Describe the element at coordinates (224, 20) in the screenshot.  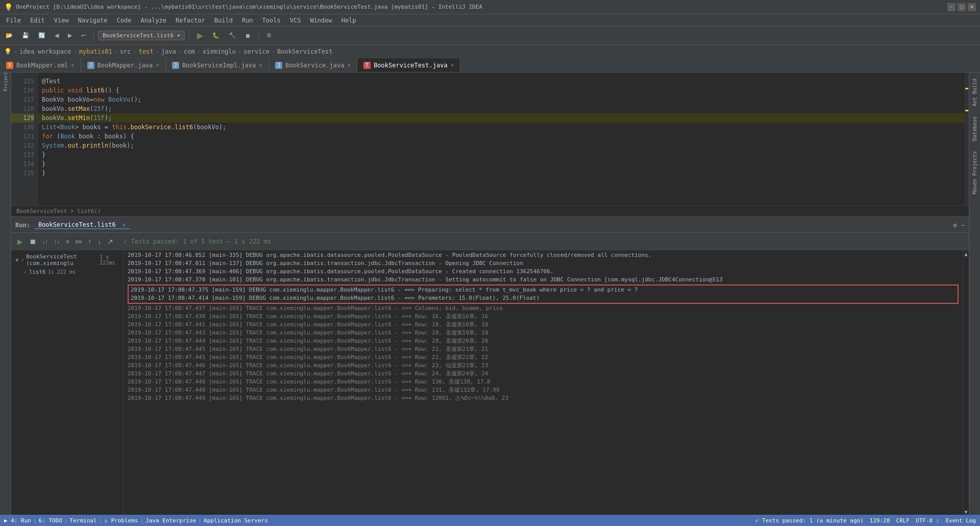
I see `menu-build: Build` at that location.